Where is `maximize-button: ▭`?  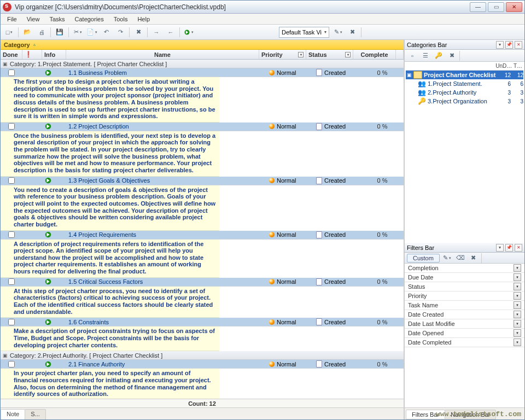
maximize-button: ▭ is located at coordinates (496, 7).